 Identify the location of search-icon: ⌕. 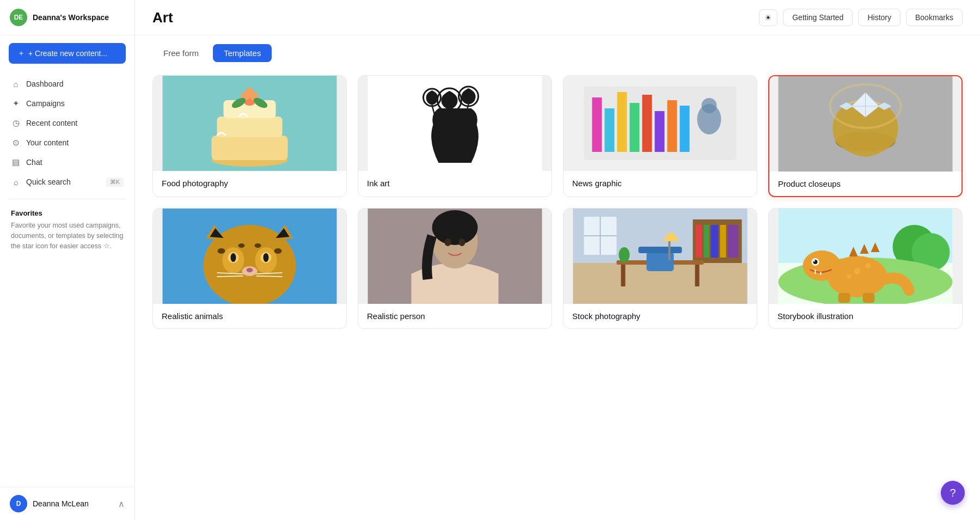
(16, 182).